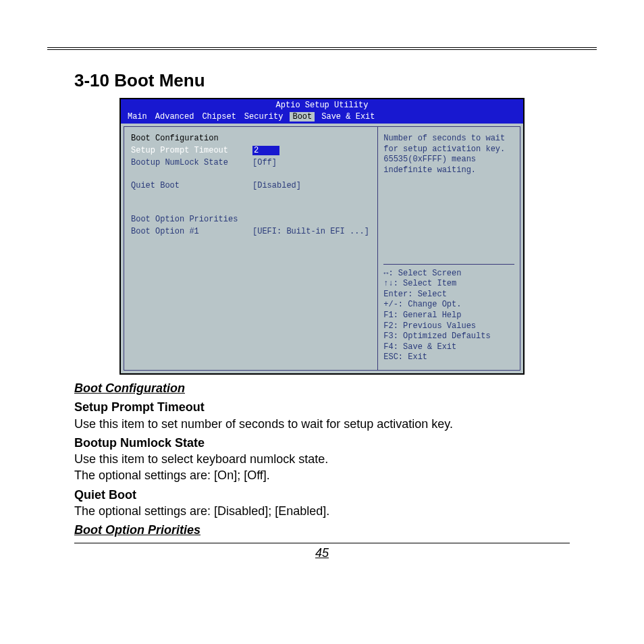  I want to click on quiet-boot-row: Quiet Boot [Disabled], so click(251, 186).